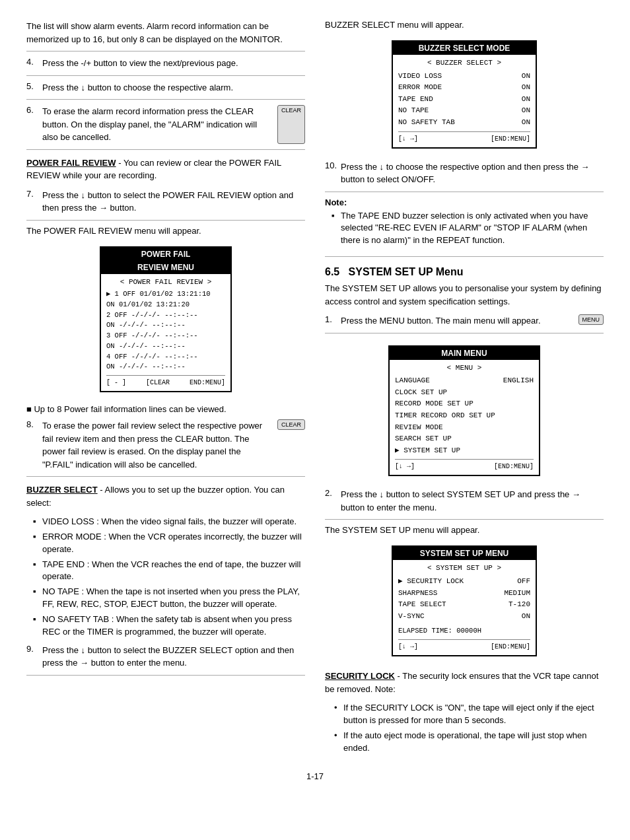 This screenshot has width=630, height=840. What do you see at coordinates (464, 646) in the screenshot?
I see `system-menu-footer: [↓ →] [END:MENU]` at bounding box center [464, 646].